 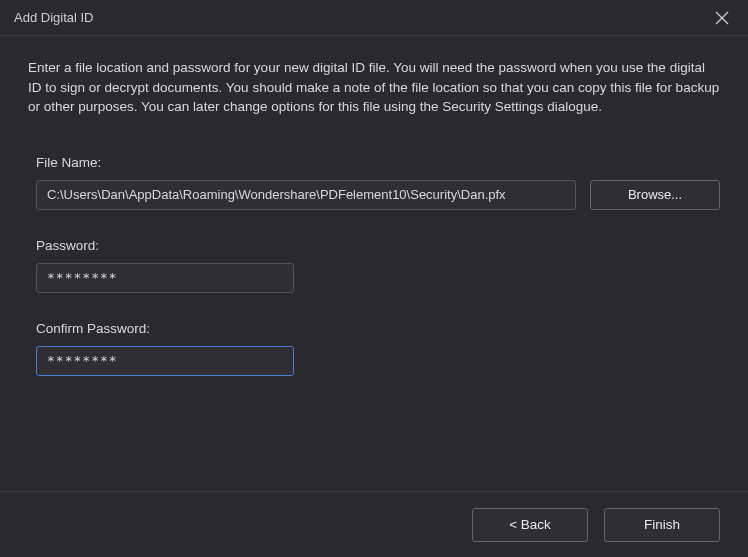 I want to click on finish-button: Finish, so click(x=662, y=525).